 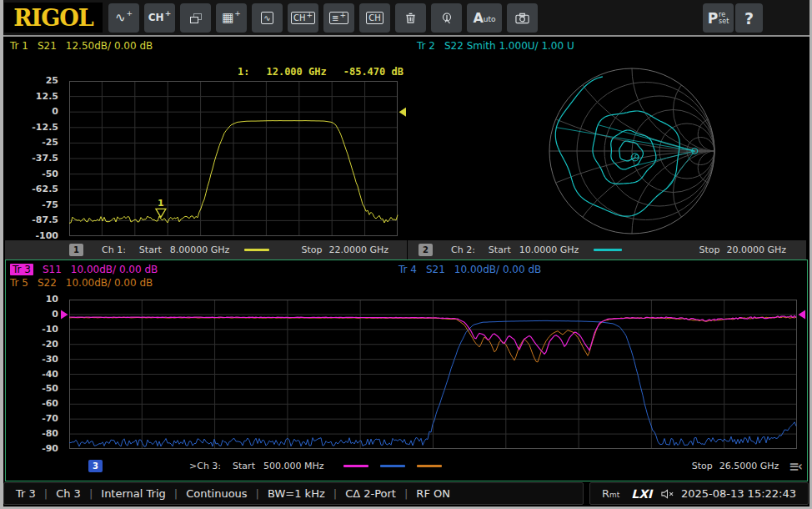 What do you see at coordinates (39, 419) in the screenshot?
I see `ch3-y-tick: -70` at bounding box center [39, 419].